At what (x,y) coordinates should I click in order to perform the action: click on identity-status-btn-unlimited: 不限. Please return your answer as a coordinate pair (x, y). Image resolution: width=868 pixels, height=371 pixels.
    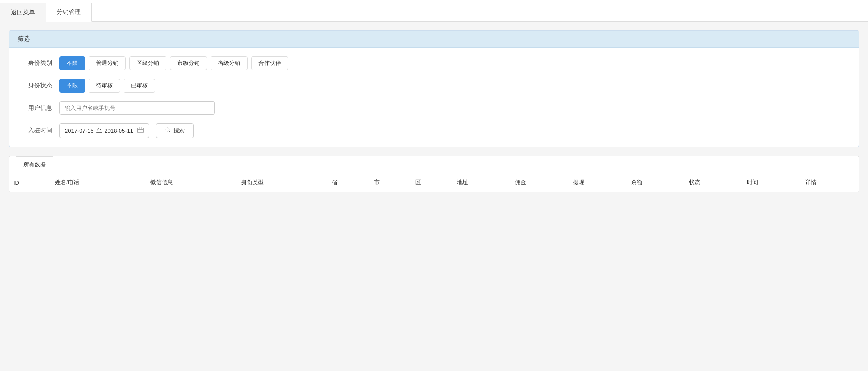
    Looking at the image, I should click on (72, 86).